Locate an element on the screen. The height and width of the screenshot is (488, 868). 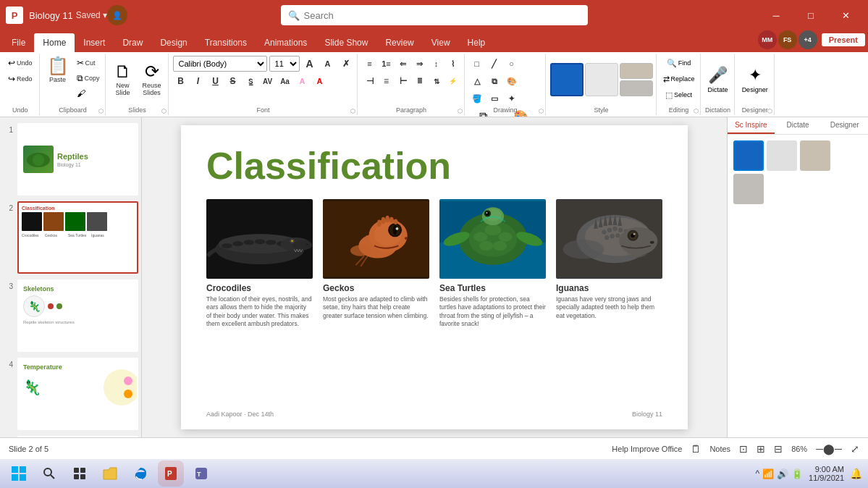
dictate-button: 🎤 Dictate is located at coordinates (718, 80).